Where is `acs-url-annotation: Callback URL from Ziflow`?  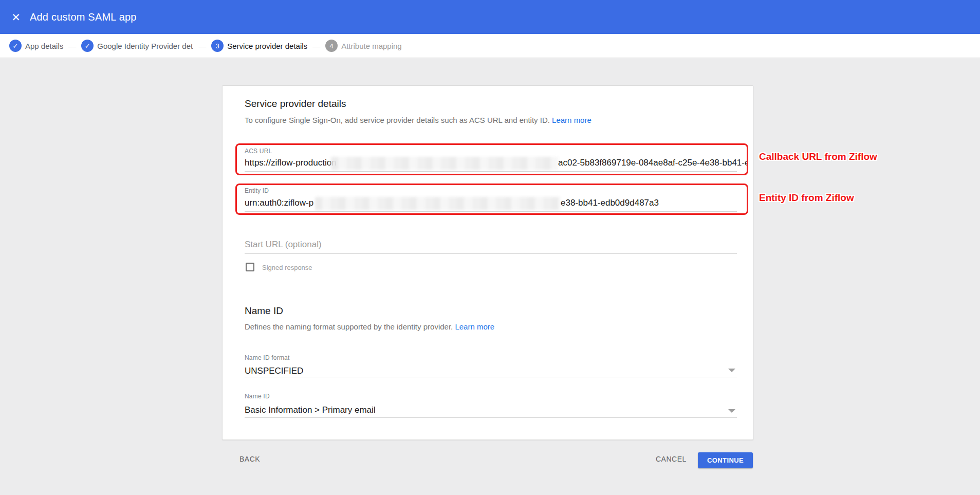 acs-url-annotation: Callback URL from Ziflow is located at coordinates (818, 157).